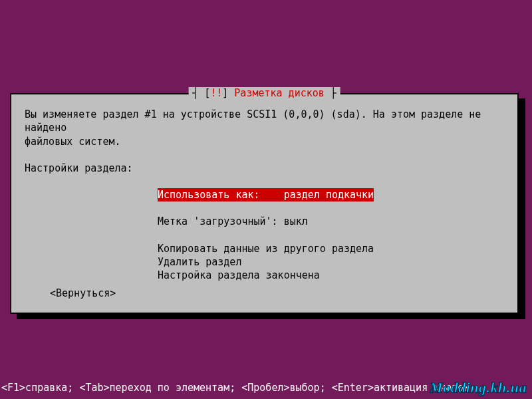 Image resolution: width=532 pixels, height=399 pixels. Describe the element at coordinates (221, 221) in the screenshot. I see `bootable-label: Метка 'загрузочный':` at that location.